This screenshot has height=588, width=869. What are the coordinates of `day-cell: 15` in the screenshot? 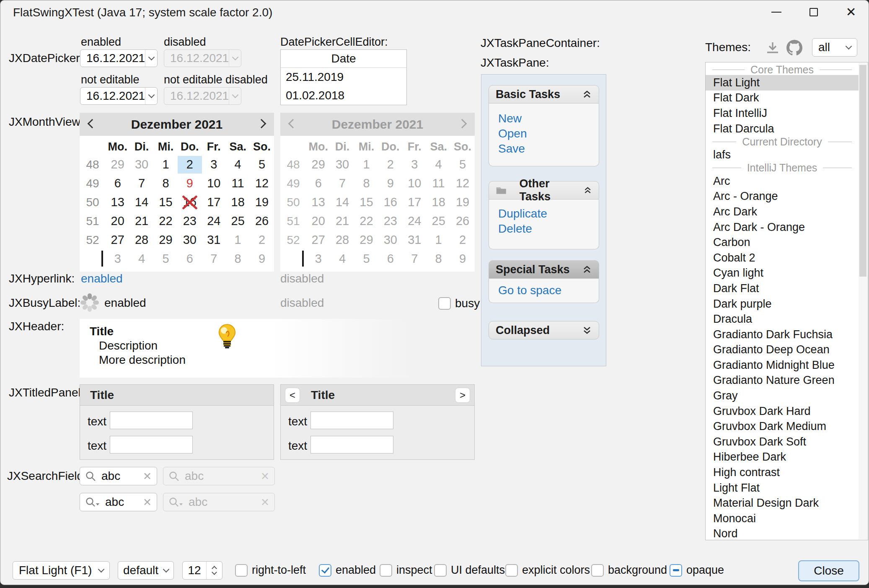 It's located at (166, 202).